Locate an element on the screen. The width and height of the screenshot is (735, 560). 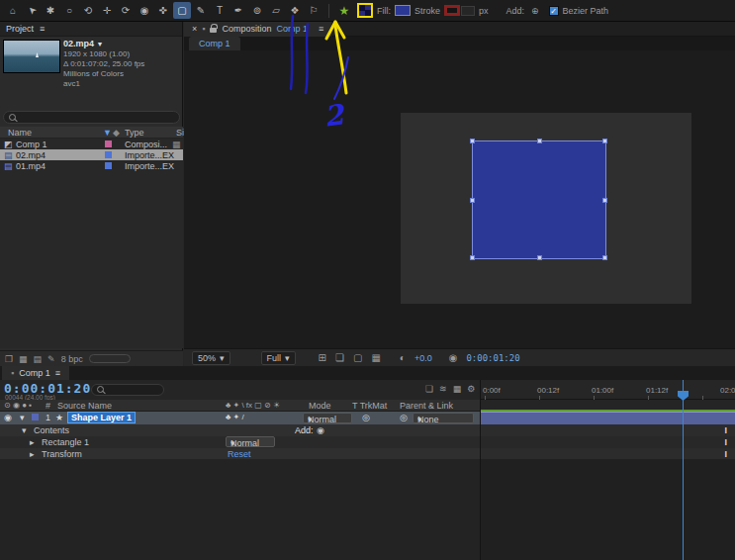
puppet-pin-tool-icon: ⚐ is located at coordinates (314, 10).